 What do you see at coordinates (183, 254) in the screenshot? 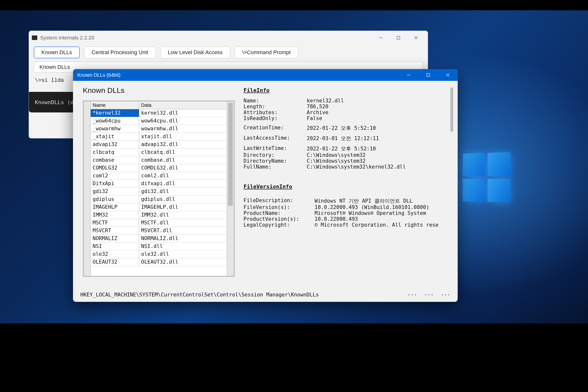
I see `cell-data: ole32.dll` at bounding box center [183, 254].